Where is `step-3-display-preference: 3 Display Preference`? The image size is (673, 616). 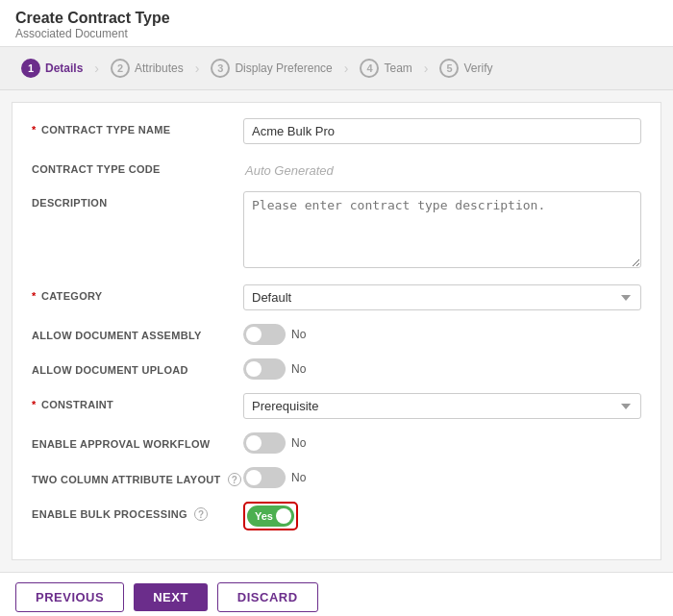 step-3-display-preference: 3 Display Preference is located at coordinates (271, 68).